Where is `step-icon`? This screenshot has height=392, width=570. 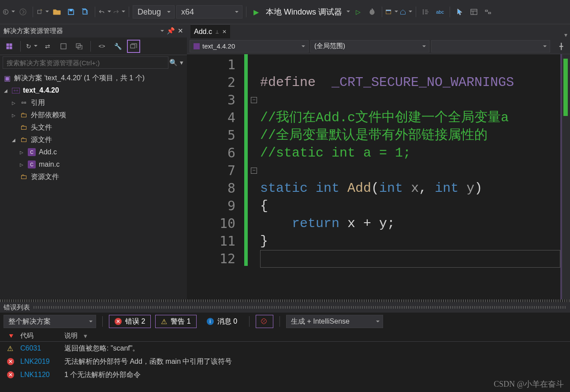
step-icon is located at coordinates (426, 12).